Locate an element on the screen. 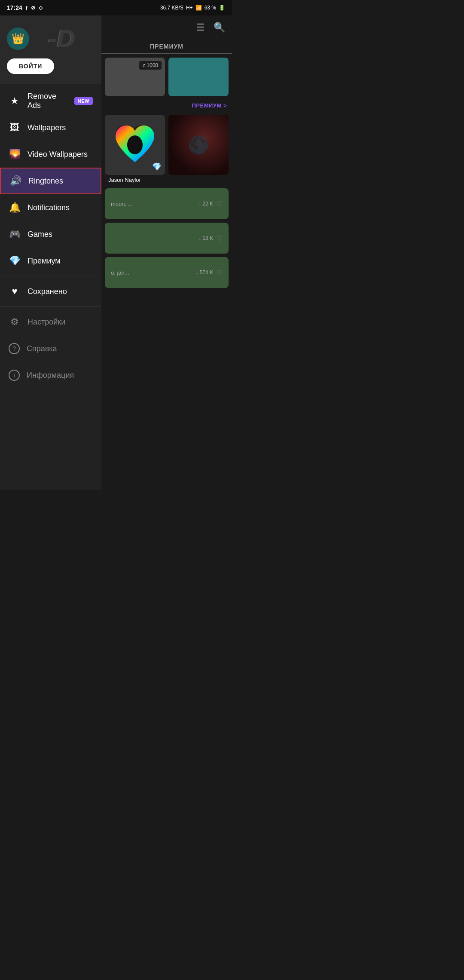  status-right: 36.7 KB/S H+ 📶 63 % 🔋 is located at coordinates (192, 8).